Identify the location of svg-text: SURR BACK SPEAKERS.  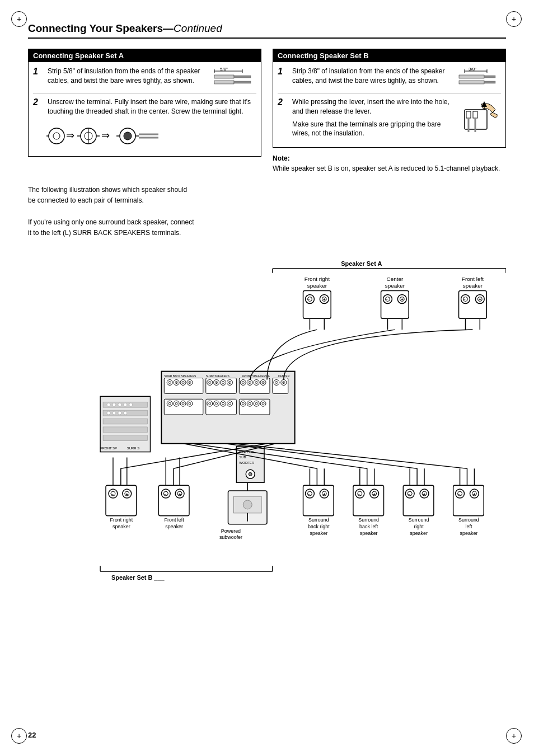
(180, 376).